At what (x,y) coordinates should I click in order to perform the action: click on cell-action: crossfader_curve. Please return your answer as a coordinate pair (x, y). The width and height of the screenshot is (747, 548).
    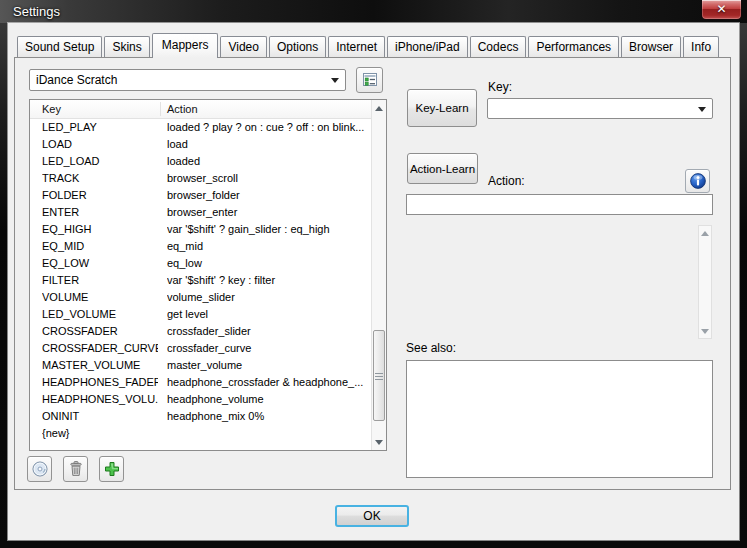
    Looking at the image, I should click on (268, 348).